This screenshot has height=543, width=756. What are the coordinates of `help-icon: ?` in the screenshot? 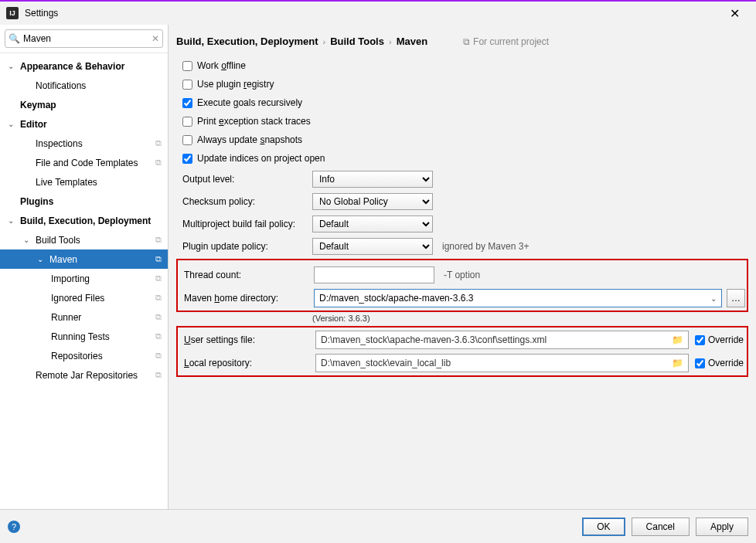 It's located at (14, 527).